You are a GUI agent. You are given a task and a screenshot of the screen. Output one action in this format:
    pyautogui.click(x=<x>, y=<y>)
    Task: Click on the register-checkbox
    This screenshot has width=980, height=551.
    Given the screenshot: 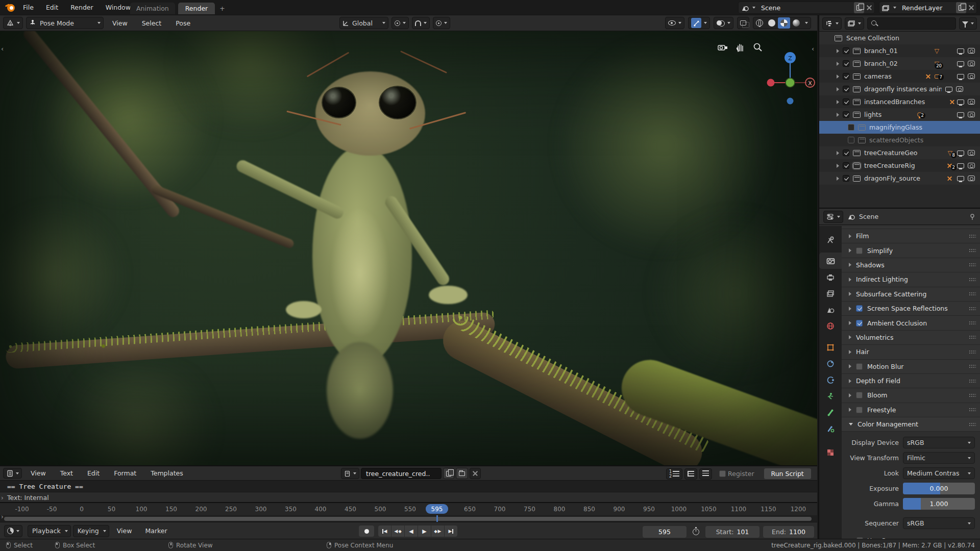 What is the action you would take?
    pyautogui.click(x=723, y=473)
    